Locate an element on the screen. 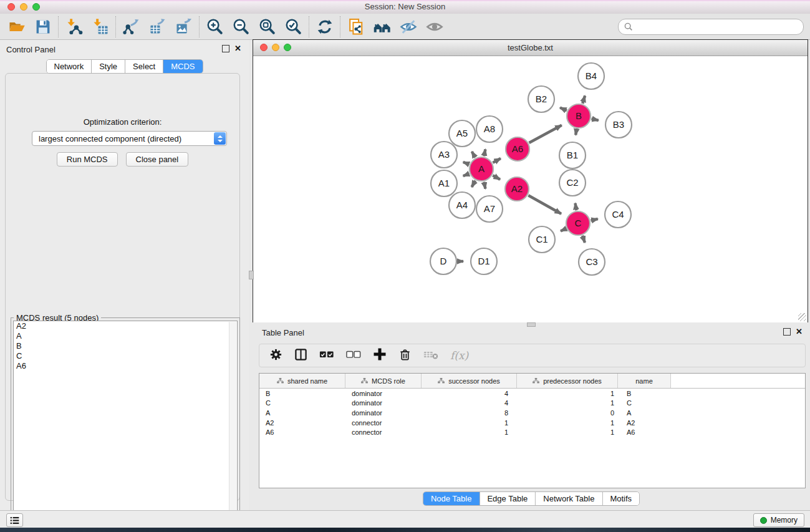  edge-A-A1 is located at coordinates (466, 175).